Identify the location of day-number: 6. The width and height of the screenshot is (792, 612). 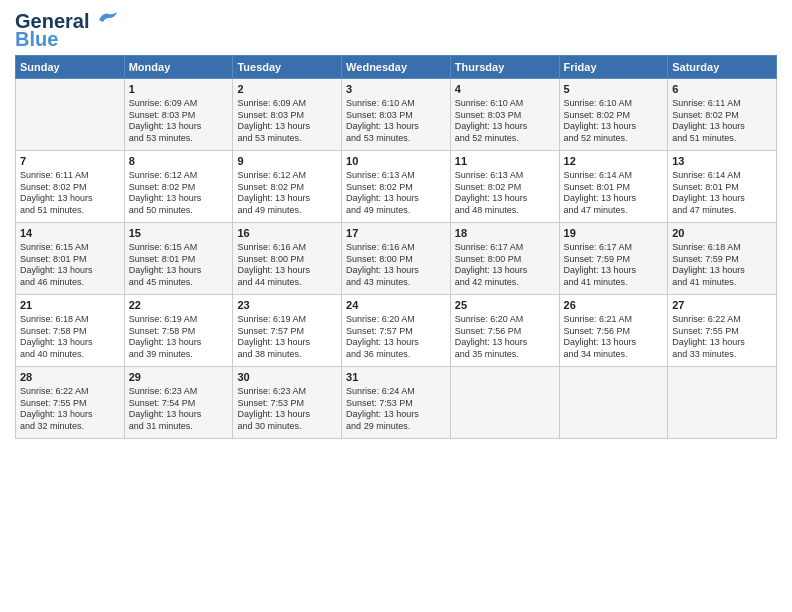
(722, 90).